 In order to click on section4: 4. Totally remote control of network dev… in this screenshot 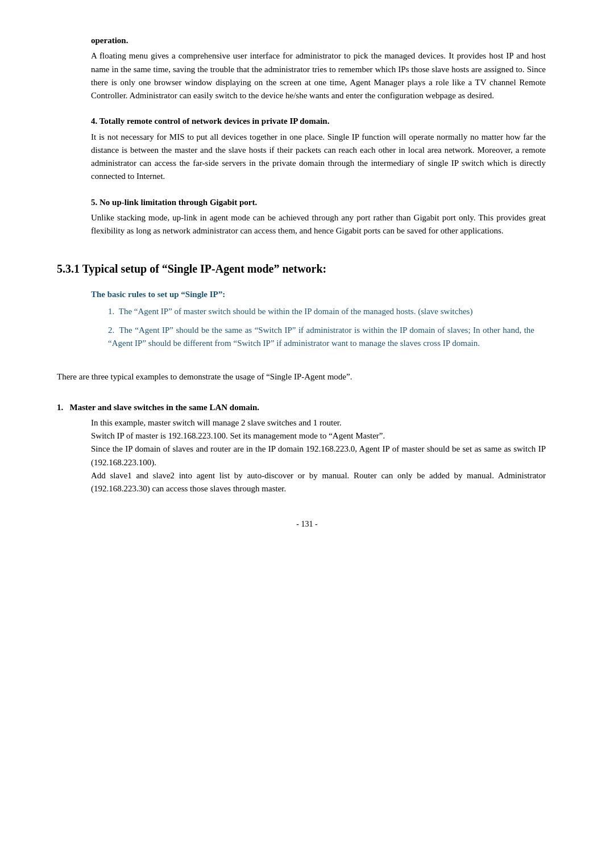, I will do `click(318, 149)`.